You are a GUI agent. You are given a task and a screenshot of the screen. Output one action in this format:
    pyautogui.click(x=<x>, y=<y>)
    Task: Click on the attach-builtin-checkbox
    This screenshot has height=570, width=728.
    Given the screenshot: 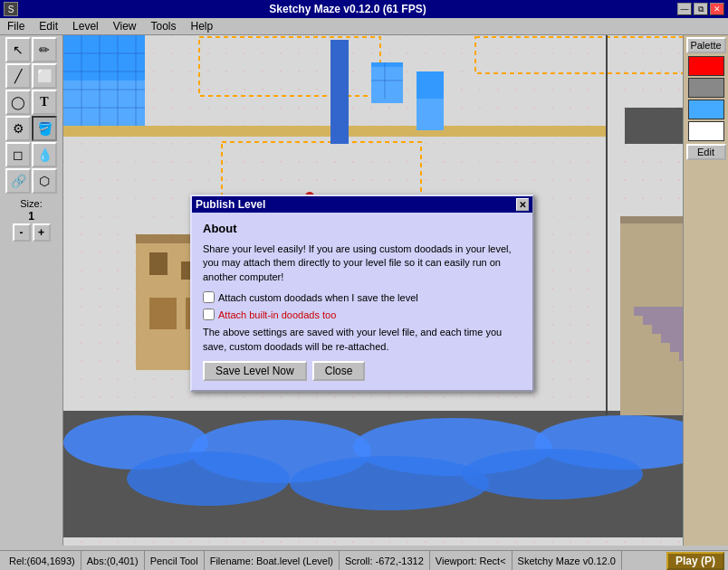 What is the action you would take?
    pyautogui.click(x=208, y=315)
    